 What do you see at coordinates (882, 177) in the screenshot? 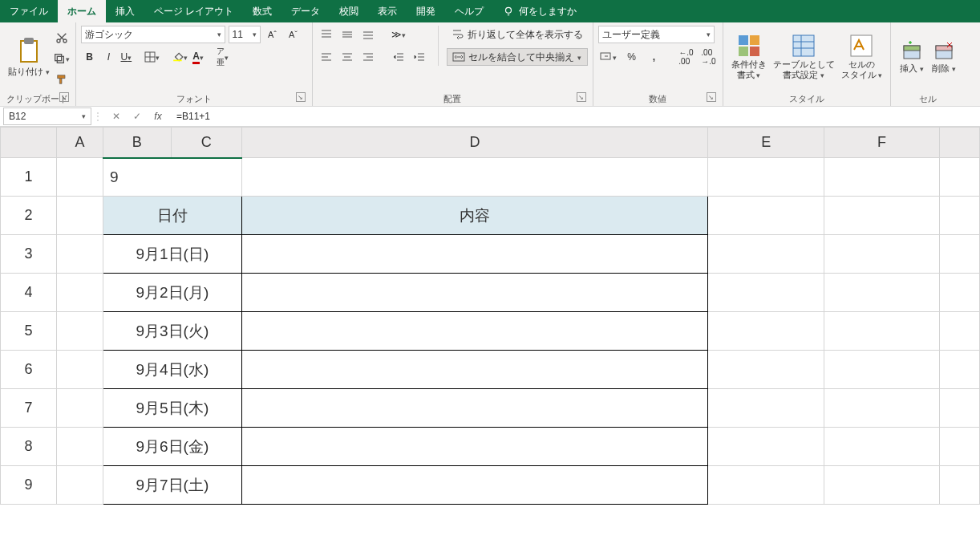
I see `cell-F1` at bounding box center [882, 177].